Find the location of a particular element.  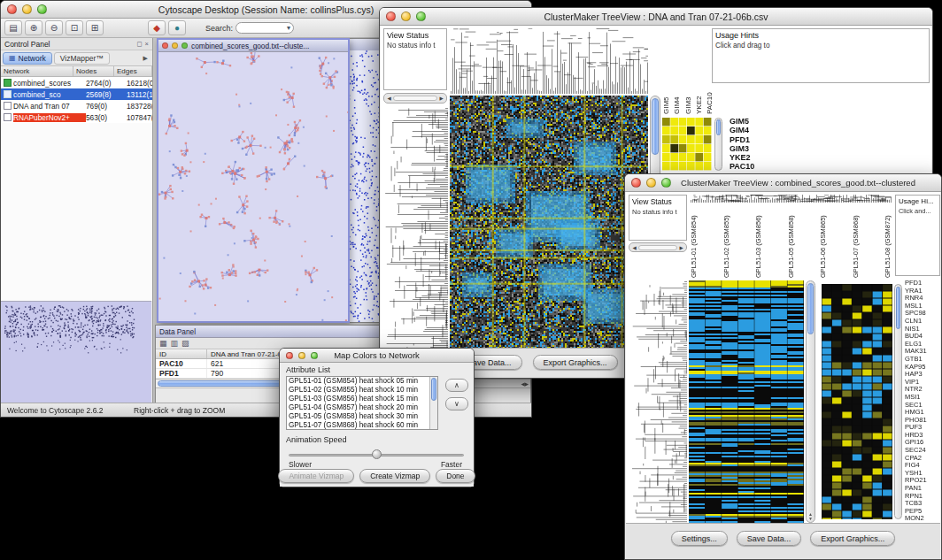

network-canvas is located at coordinates (253, 187).